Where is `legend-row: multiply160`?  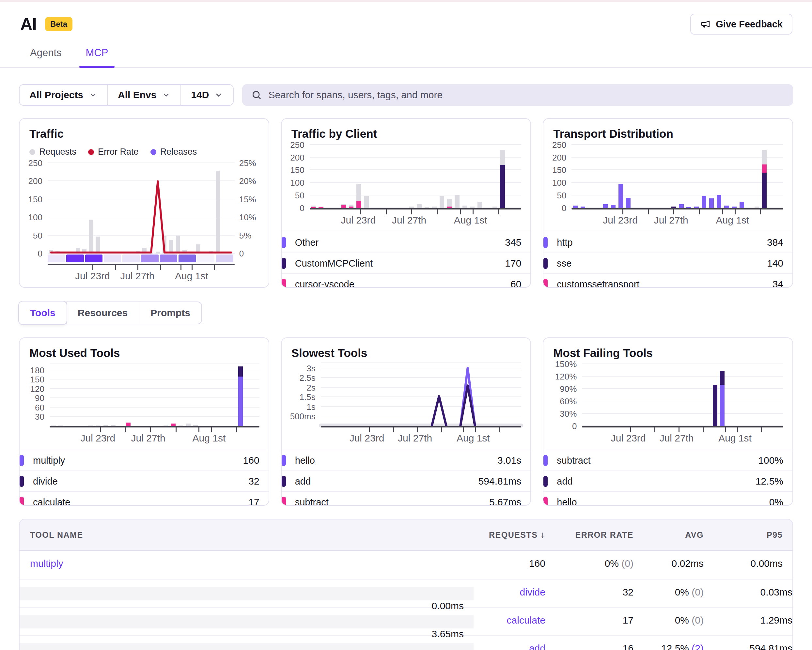
legend-row: multiply160 is located at coordinates (144, 460).